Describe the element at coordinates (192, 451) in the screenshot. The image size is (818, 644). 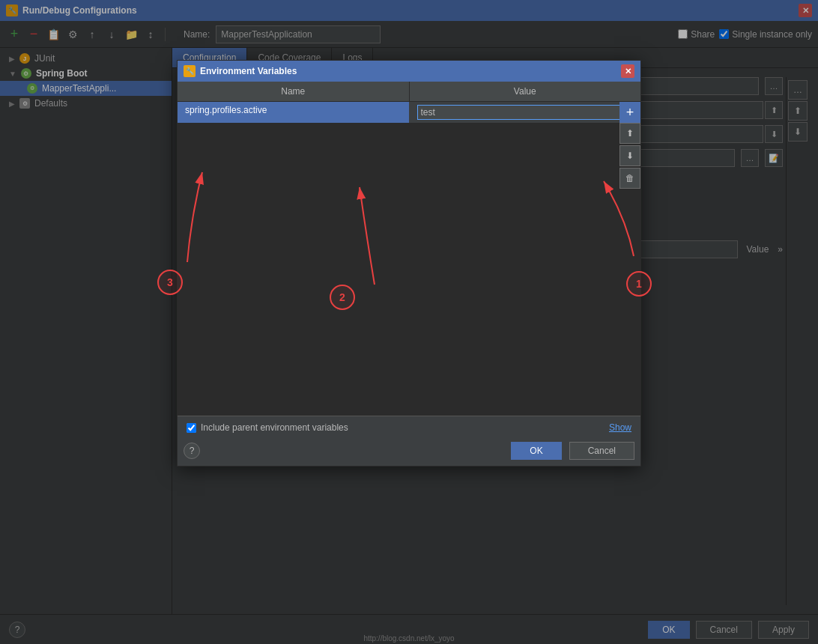
I see `modal-help-button: ?` at that location.